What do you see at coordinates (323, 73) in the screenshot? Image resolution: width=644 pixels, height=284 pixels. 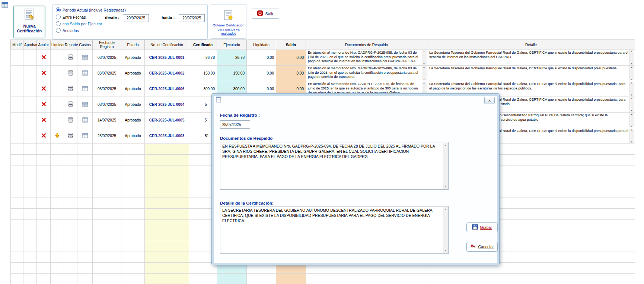 I see `table-row: 03/07/2025AprobadoCER-2025-JUL-0002150.0…` at bounding box center [323, 73].